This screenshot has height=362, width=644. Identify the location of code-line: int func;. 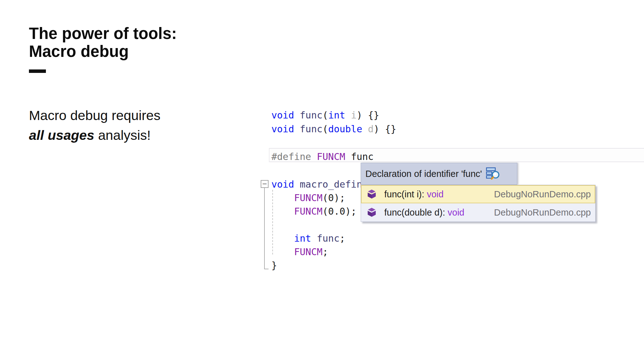
(308, 238).